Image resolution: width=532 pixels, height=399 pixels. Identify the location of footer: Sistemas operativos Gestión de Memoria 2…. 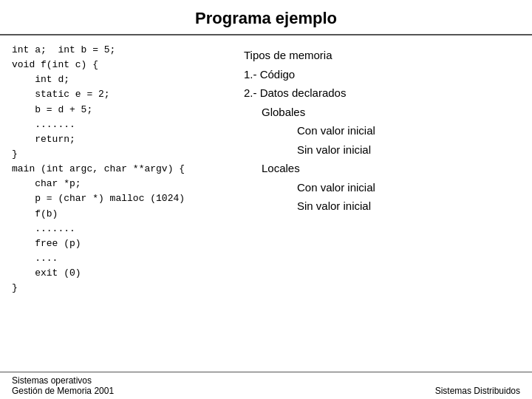
(266, 386).